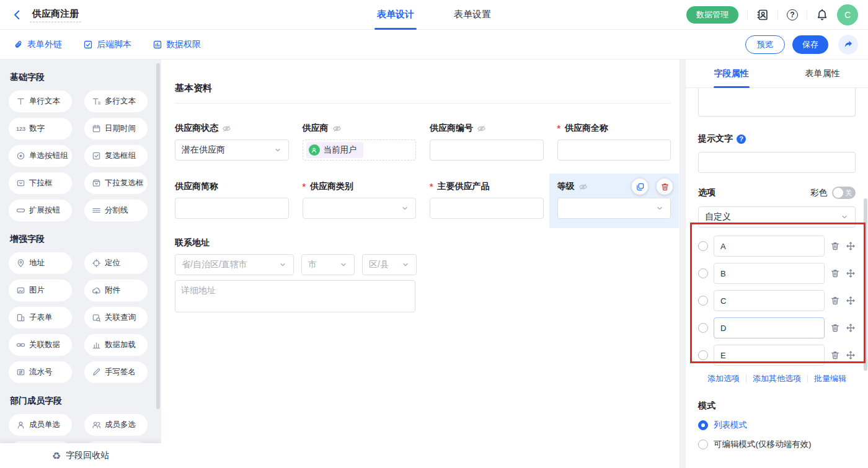 Image resolution: width=868 pixels, height=468 pixels. Describe the element at coordinates (116, 102) in the screenshot. I see `pill-multi-line-text: 多行文本` at that location.